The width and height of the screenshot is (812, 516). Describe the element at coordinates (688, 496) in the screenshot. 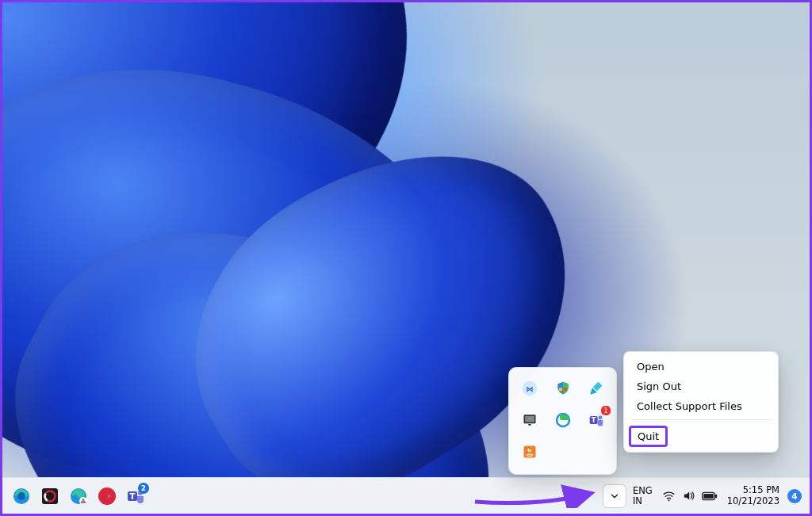

I see `volume-icon` at that location.